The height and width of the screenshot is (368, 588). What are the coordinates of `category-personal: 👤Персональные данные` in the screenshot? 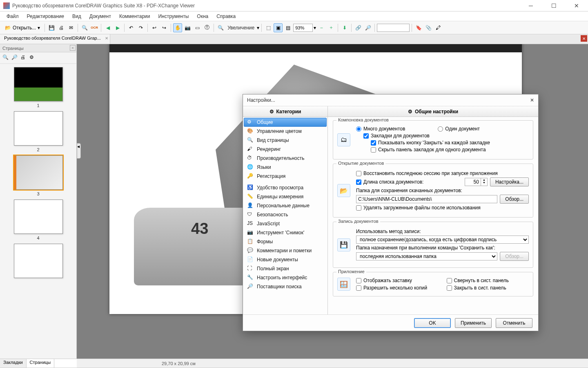 It's located at (285, 206).